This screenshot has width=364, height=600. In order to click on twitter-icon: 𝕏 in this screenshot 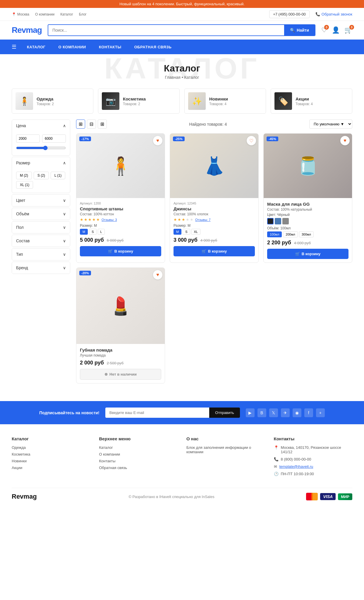, I will do `click(274, 413)`.